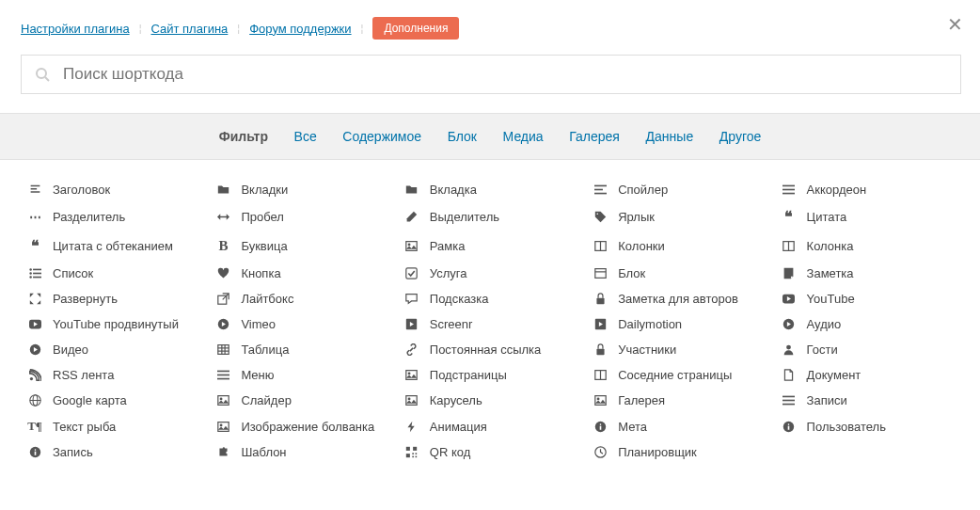 Image resolution: width=980 pixels, height=510 pixels. What do you see at coordinates (670, 136) in the screenshot?
I see `filter-data: Данные` at bounding box center [670, 136].